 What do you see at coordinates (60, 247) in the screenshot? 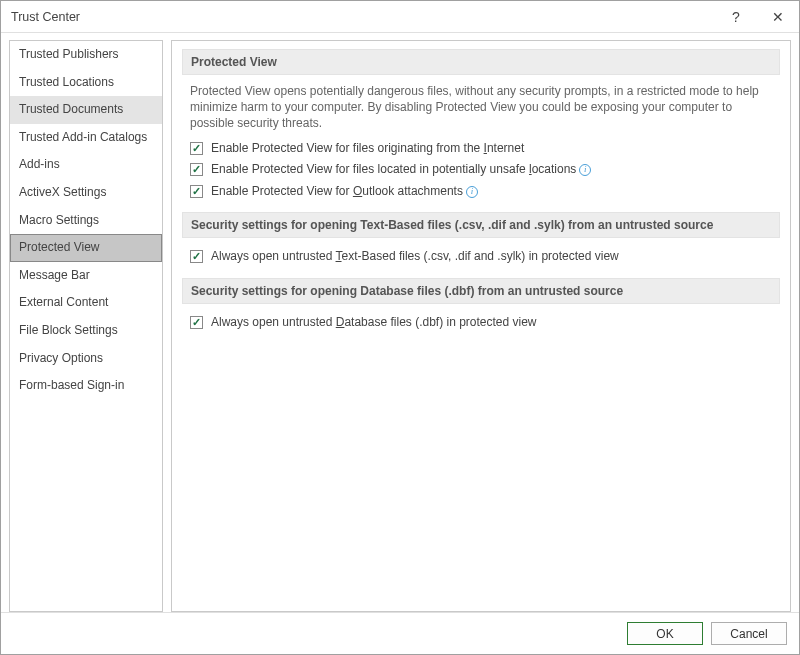
I see `sidebar-item-label: Protected View` at bounding box center [60, 247].